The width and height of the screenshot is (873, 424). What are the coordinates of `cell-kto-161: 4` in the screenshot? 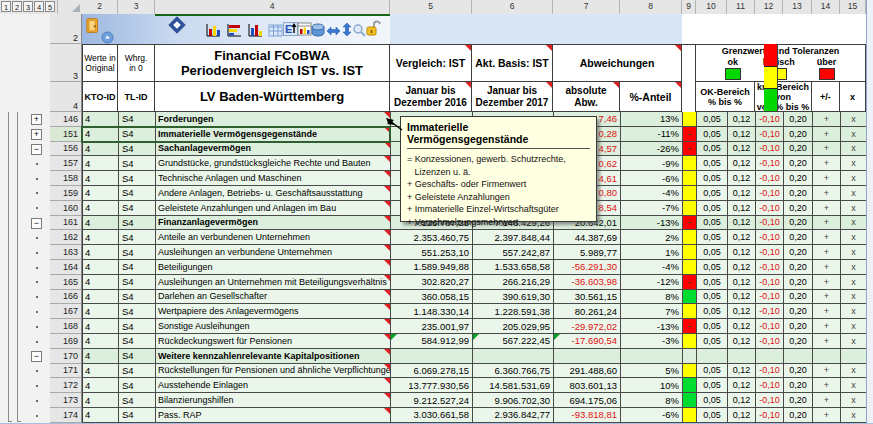 It's located at (101, 224).